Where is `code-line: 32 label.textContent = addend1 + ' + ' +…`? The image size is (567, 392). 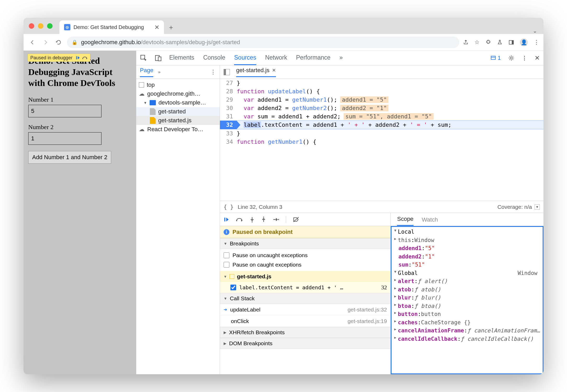
code-line: 32 label.textContent = addend1 + ' + ' +… is located at coordinates (382, 125).